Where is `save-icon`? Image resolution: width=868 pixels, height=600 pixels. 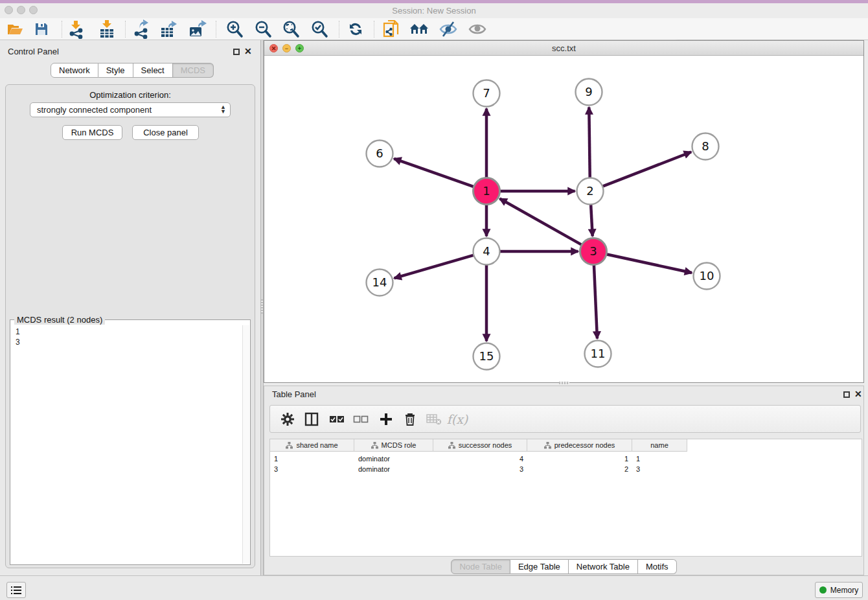
save-icon is located at coordinates (41, 29).